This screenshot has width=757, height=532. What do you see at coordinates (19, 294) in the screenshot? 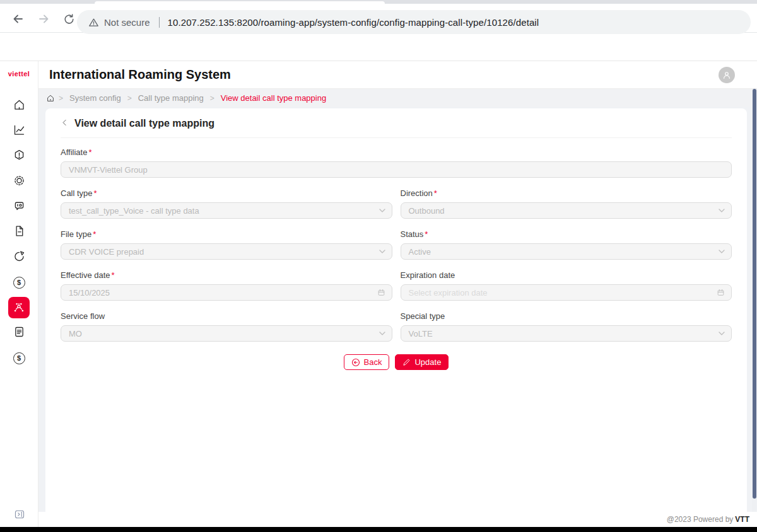
I see `sidebar: viettel $` at bounding box center [19, 294].